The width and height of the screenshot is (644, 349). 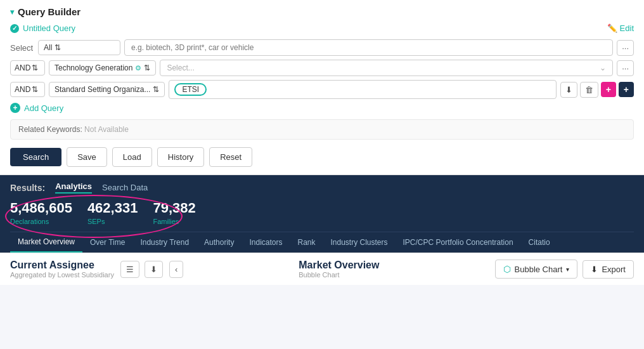 I want to click on current-assignee-title: Current Assignee, so click(x=62, y=265).